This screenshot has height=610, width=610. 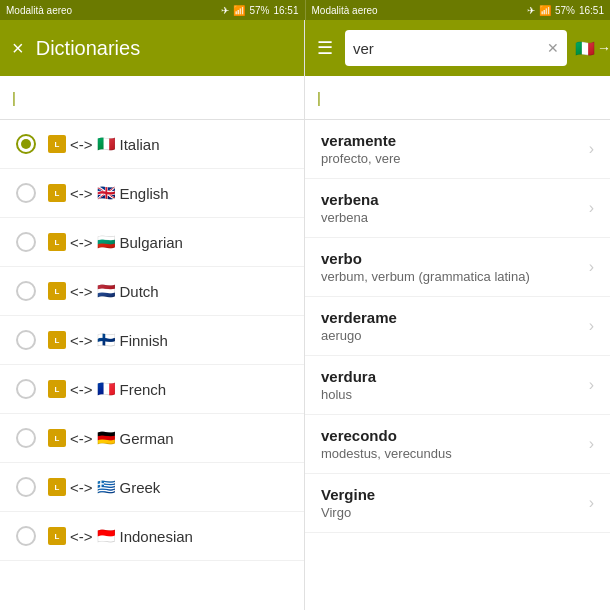 I want to click on close-button: ×, so click(x=18, y=48).